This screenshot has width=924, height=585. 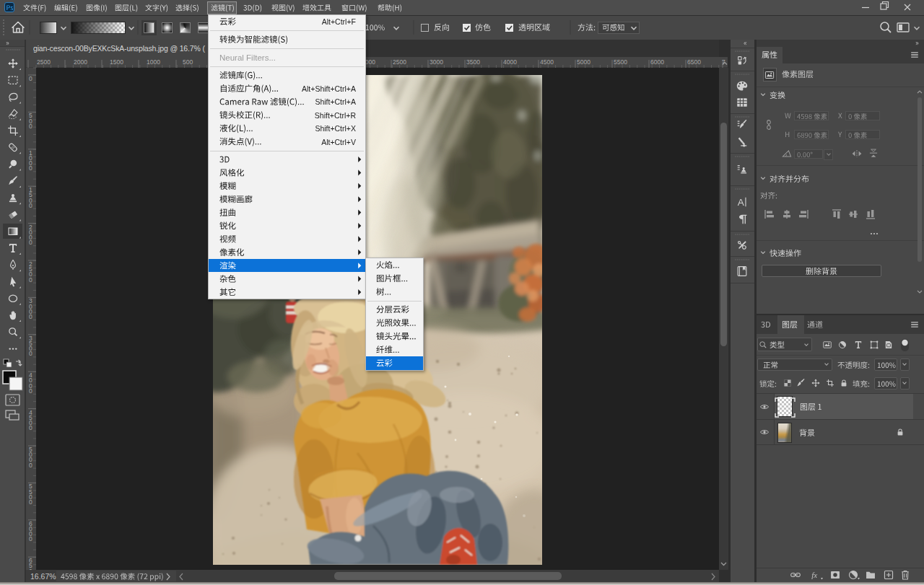 What do you see at coordinates (474, 62) in the screenshot?
I see `svg-text: 3500` at bounding box center [474, 62].